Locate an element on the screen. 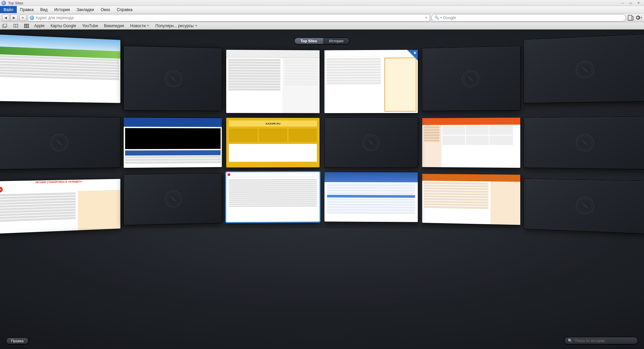 This screenshot has height=349, width=644. bookmark-label: YouTube is located at coordinates (90, 26).